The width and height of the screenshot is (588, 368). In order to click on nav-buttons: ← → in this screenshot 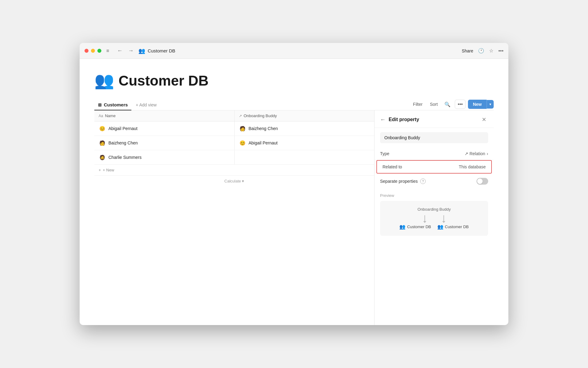, I will do `click(125, 51)`.